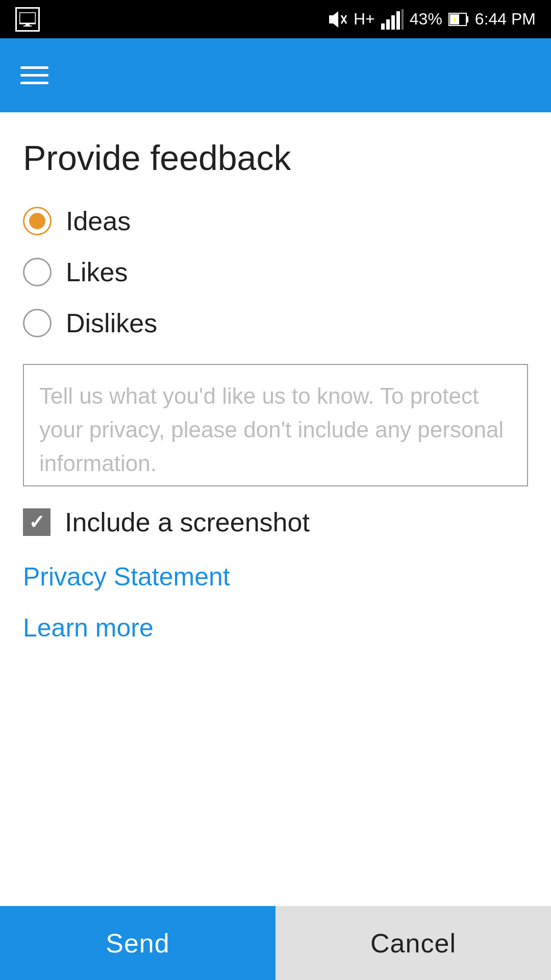 This screenshot has width=551, height=980. What do you see at coordinates (276, 272) in the screenshot?
I see `radio-item-likes: Likes` at bounding box center [276, 272].